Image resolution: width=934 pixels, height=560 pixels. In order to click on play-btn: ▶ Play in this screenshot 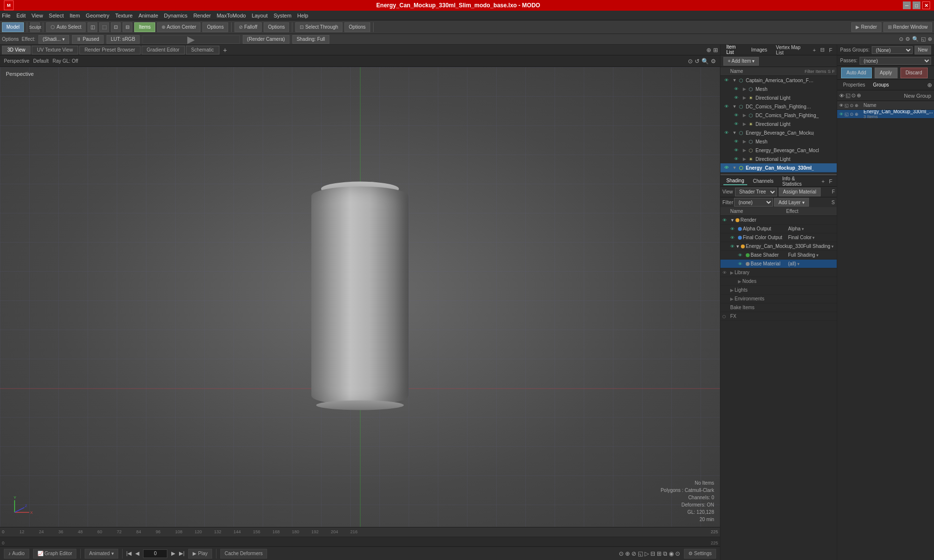, I will do `click(200, 554)`.